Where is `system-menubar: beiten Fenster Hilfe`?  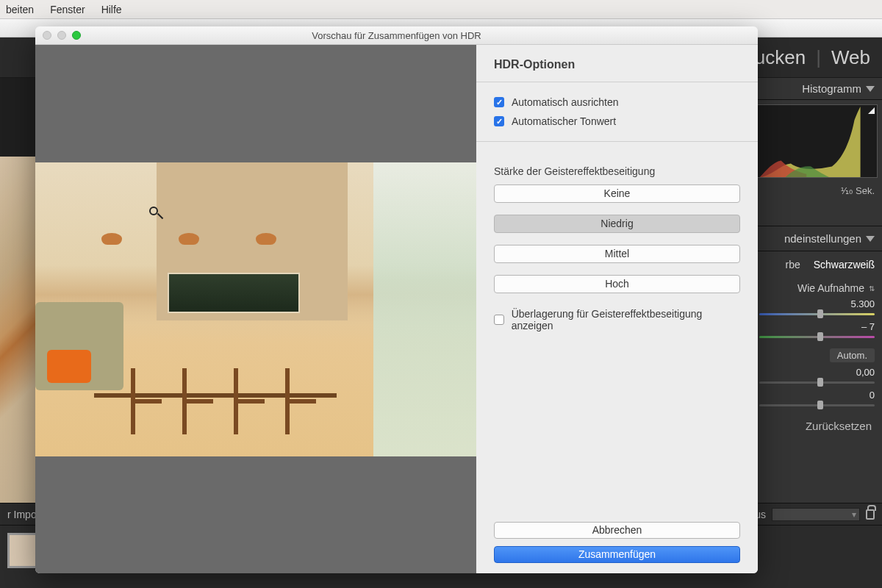 system-menubar: beiten Fenster Hilfe is located at coordinates (441, 10).